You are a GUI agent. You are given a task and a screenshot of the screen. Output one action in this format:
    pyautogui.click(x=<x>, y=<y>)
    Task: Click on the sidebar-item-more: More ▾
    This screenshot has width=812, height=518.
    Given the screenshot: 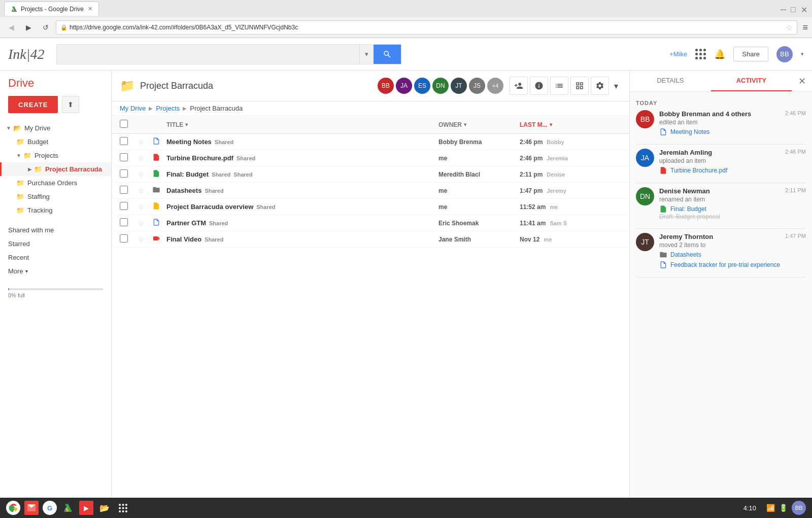 What is the action you would take?
    pyautogui.click(x=56, y=271)
    